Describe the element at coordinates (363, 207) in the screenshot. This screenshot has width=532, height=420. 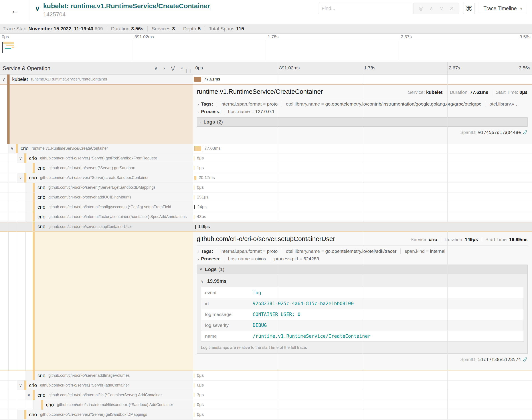
I see `span-timeline-cell: 24μs` at that location.